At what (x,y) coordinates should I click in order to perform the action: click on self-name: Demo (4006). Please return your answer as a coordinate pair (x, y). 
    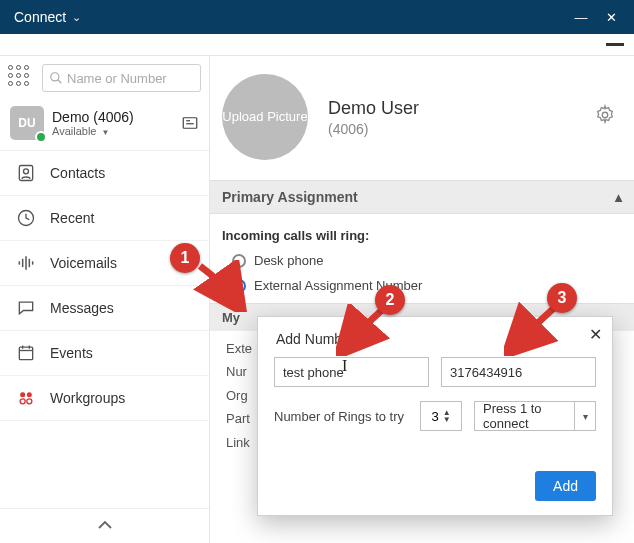
    Looking at the image, I should click on (112, 117).